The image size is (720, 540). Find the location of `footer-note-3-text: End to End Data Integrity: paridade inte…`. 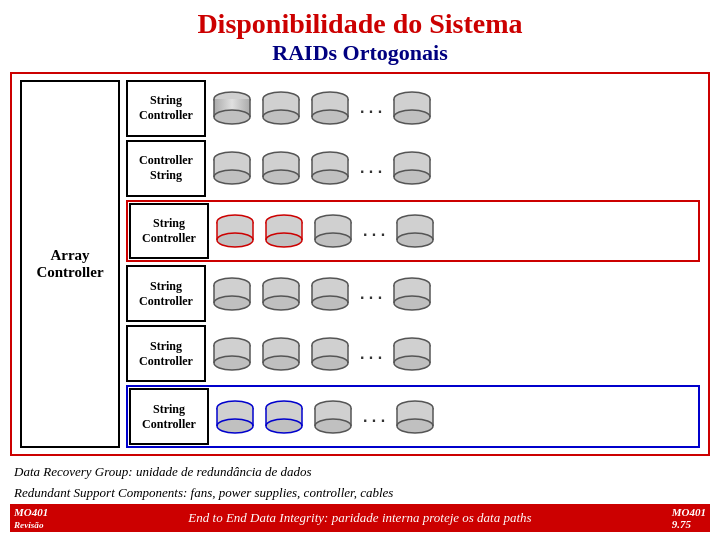

footer-note-3-text: End to End Data Integrity: paridade inte… is located at coordinates (360, 518).